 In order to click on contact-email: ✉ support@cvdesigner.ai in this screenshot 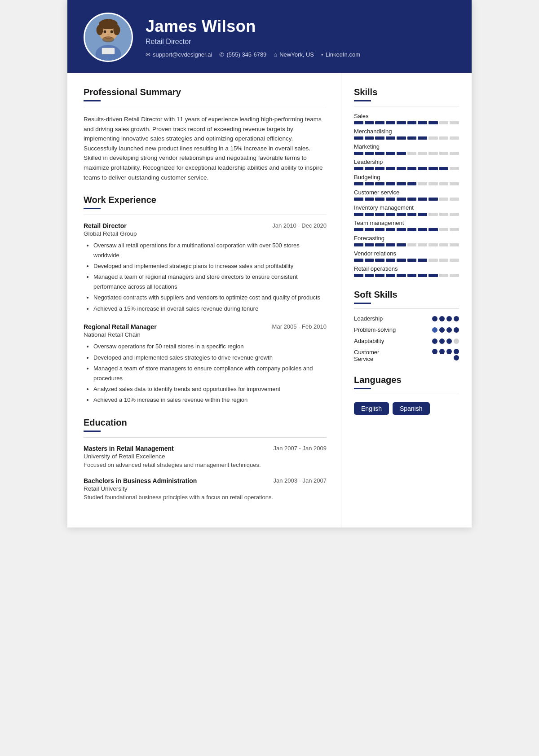, I will do `click(179, 55)`.